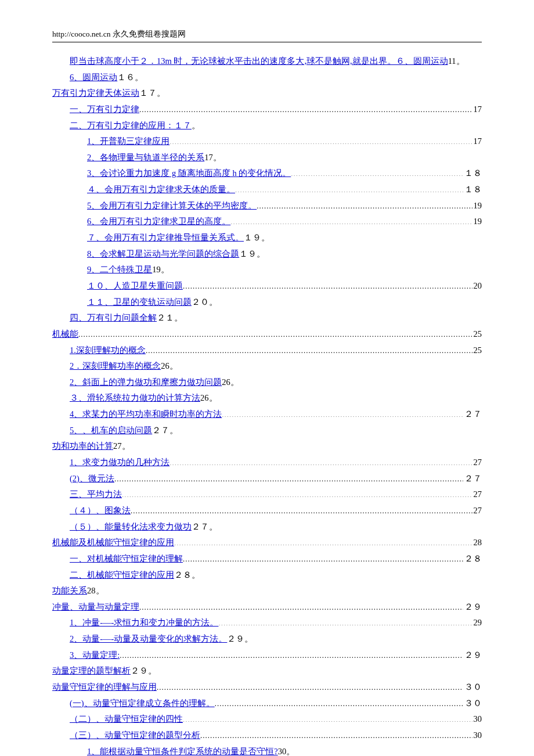  I want to click on toc-line: 功能关系28。, so click(267, 591).